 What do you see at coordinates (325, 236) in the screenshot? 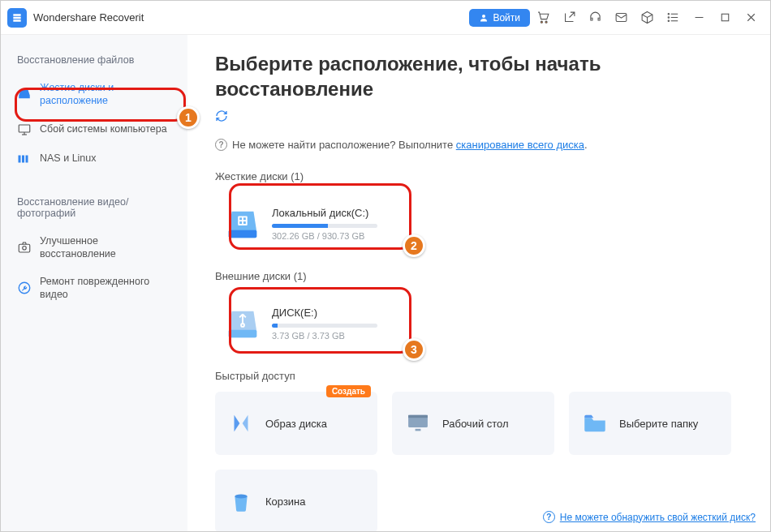
I see `disk-capacity: 302.26 GB / 930.73 GB` at bounding box center [325, 236].